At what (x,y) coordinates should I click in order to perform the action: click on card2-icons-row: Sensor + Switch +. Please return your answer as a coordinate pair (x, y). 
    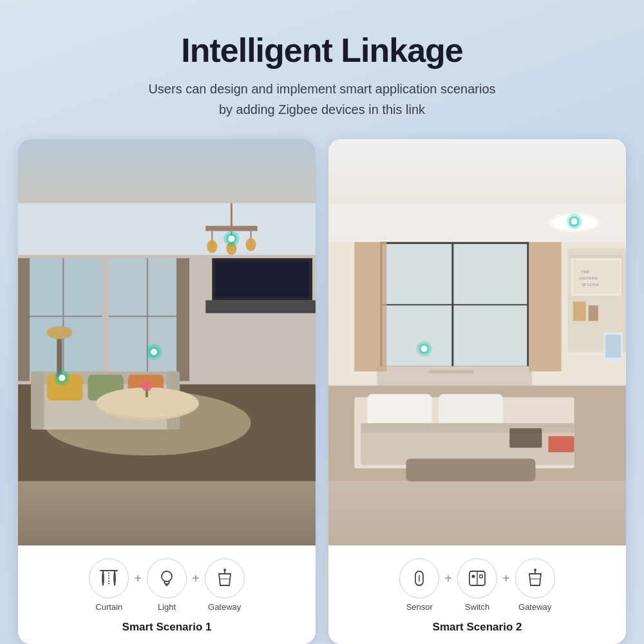
    Looking at the image, I should click on (477, 585).